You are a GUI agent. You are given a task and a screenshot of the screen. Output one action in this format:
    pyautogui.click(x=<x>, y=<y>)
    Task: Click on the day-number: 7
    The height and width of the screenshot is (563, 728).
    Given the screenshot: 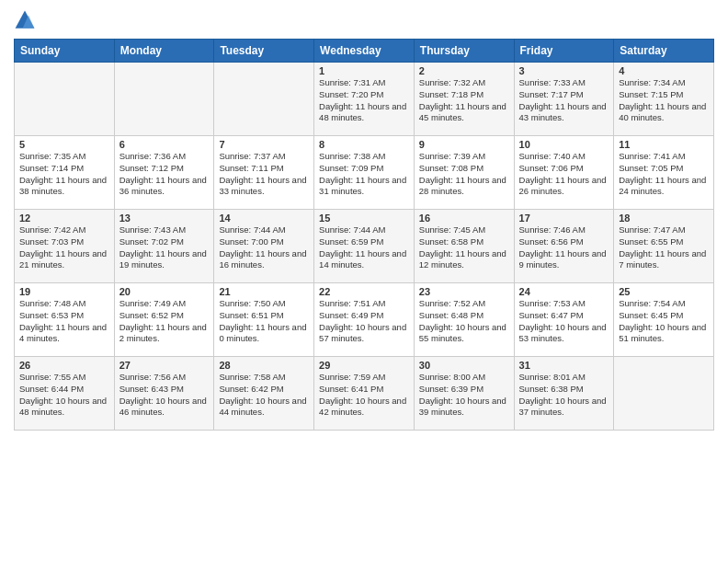 What is the action you would take?
    pyautogui.click(x=264, y=144)
    